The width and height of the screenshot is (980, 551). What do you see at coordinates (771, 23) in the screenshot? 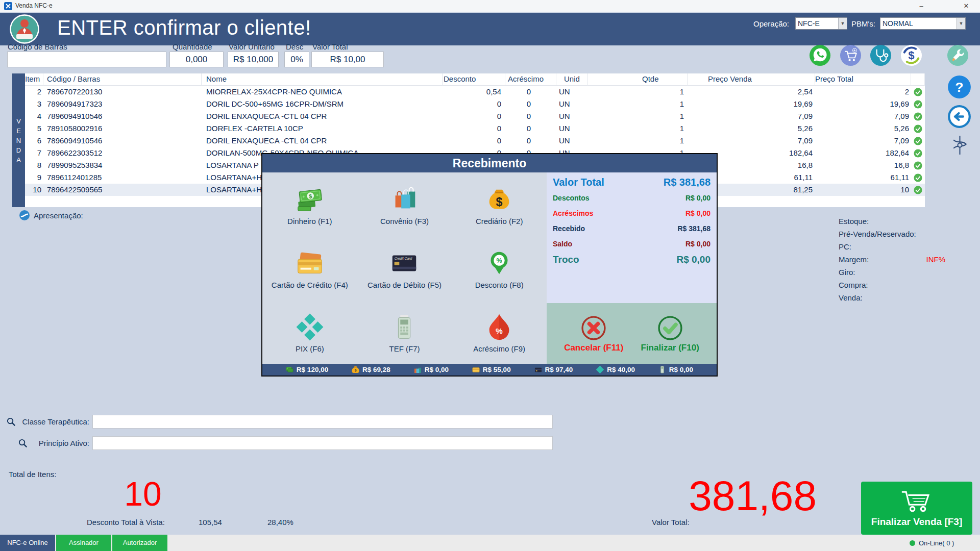
I see `operacao-label: Operação:` at bounding box center [771, 23].